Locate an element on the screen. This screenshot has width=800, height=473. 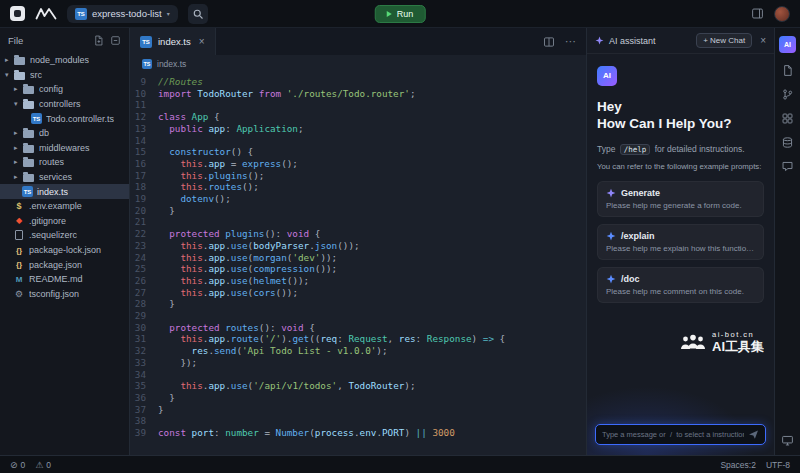
run-button: Run is located at coordinates (400, 14).